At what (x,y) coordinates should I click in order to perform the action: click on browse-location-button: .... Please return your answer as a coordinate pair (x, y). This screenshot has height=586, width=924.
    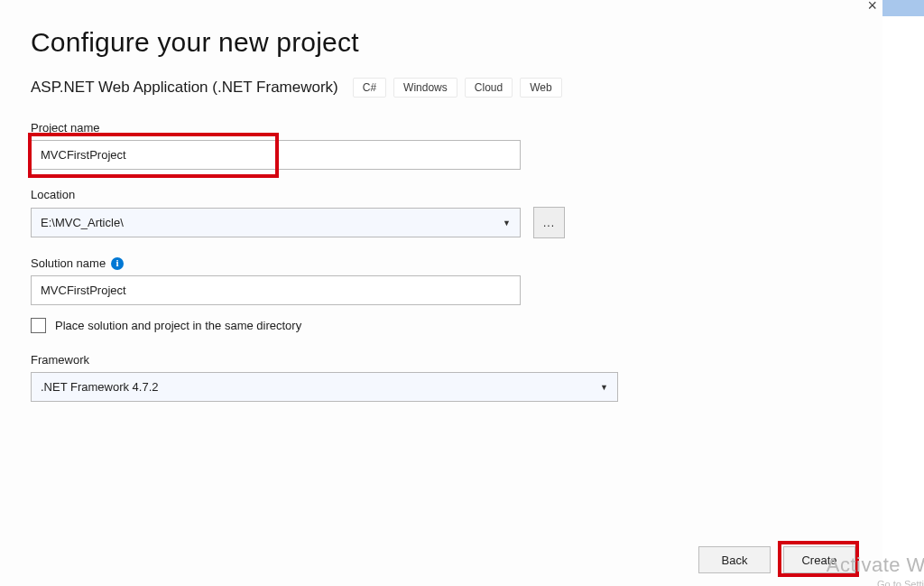
    Looking at the image, I should click on (549, 222).